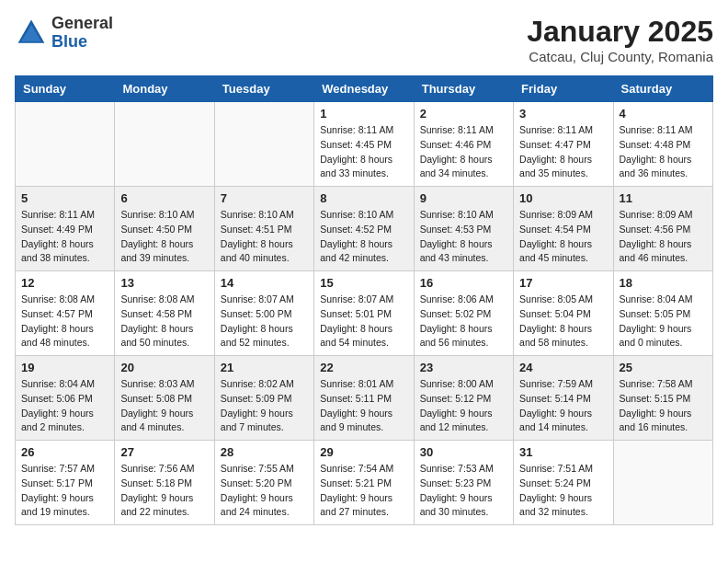 Image resolution: width=728 pixels, height=563 pixels. Describe the element at coordinates (165, 314) in the screenshot. I see `calendar-cell: 13Sunrise: 8:08 AMSunset: 4:58 PMDayligh…` at that location.